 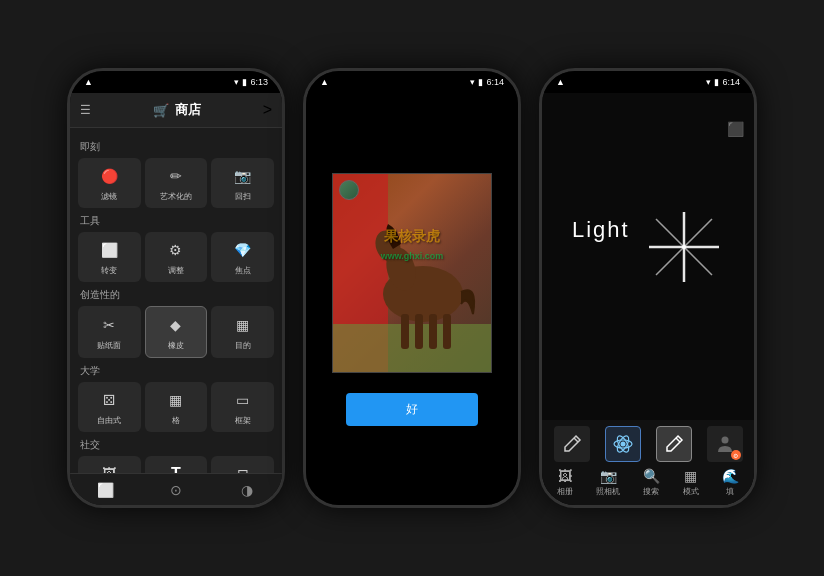 What do you see at coordinates (177, 147) in the screenshot?
I see `section-jike: 即刻` at bounding box center [177, 147].